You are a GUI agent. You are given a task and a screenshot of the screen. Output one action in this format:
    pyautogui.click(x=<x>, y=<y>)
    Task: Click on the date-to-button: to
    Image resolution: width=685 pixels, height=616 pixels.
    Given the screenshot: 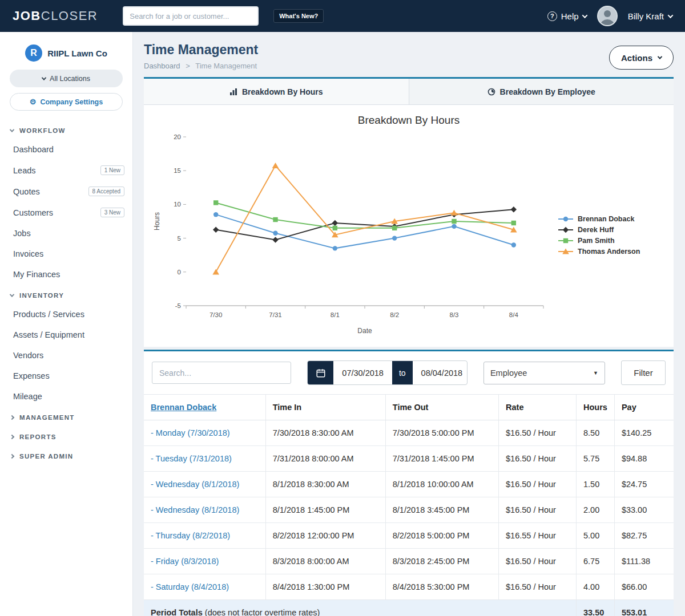 What is the action you would take?
    pyautogui.click(x=402, y=373)
    